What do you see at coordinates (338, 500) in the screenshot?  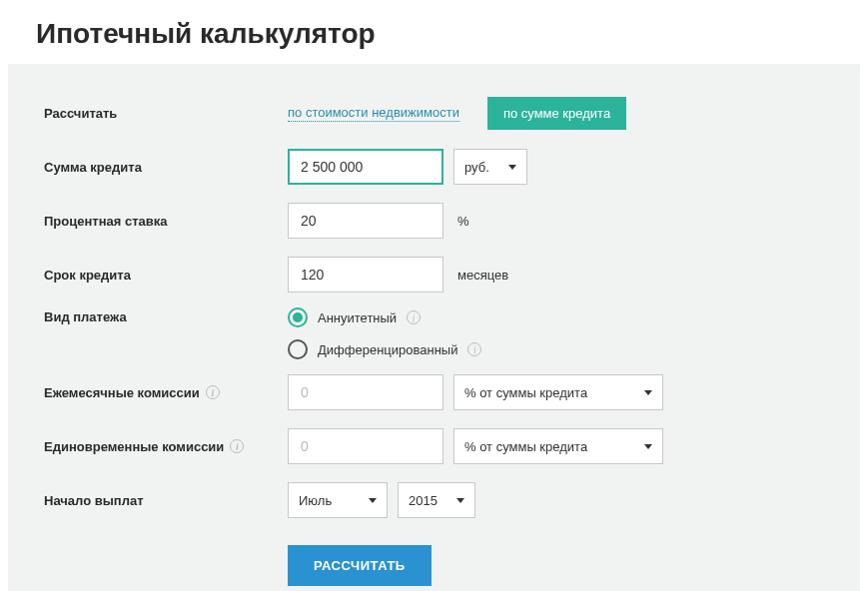 I see `start-month-select: Июль` at bounding box center [338, 500].